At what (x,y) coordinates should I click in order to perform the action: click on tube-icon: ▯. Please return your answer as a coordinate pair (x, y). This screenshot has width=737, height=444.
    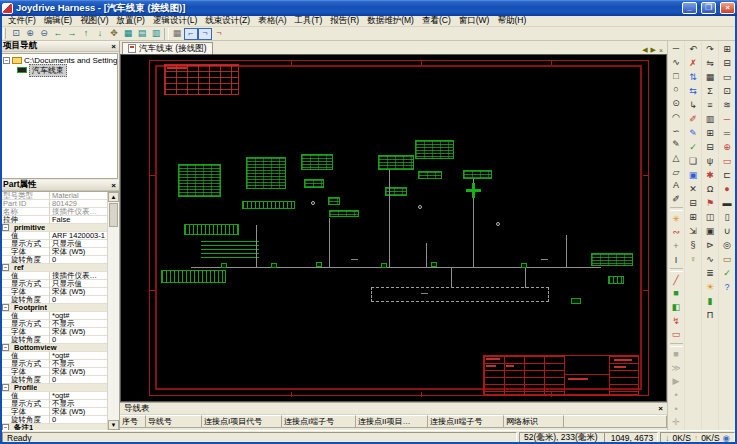
    Looking at the image, I should click on (728, 217).